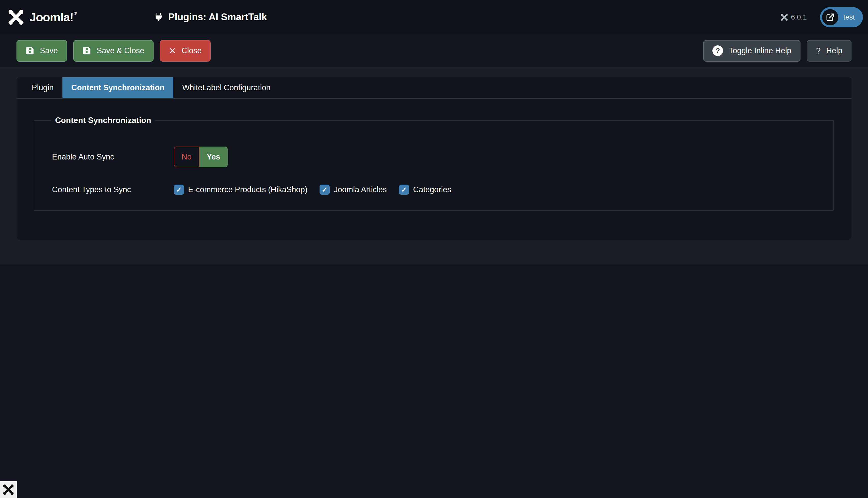 This screenshot has width=868, height=498. What do you see at coordinates (799, 17) in the screenshot?
I see `version-text: 6.0.1` at bounding box center [799, 17].